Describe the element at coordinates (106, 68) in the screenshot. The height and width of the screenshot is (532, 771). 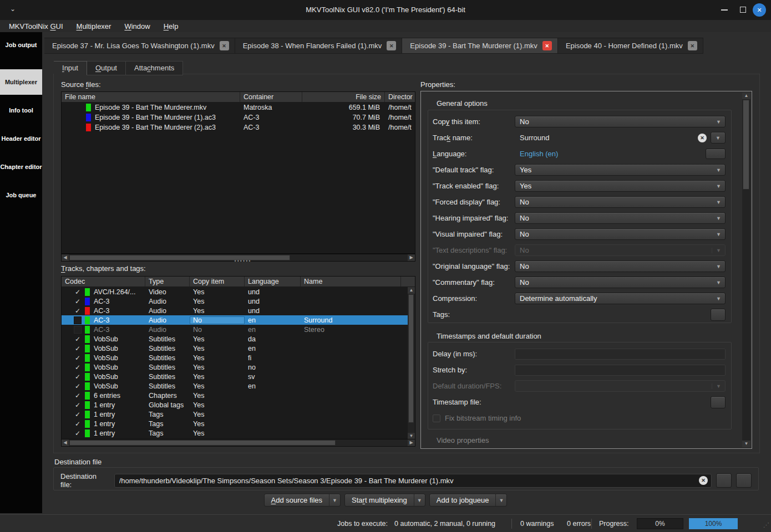
I see `sub-tab: Output` at that location.